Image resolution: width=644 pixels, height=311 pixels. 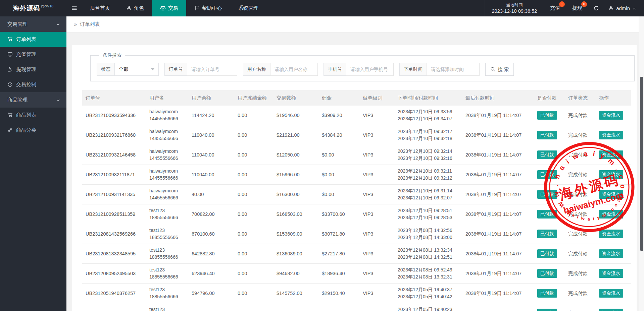 What do you see at coordinates (339, 214) in the screenshot?
I see `cell-commission: $33700.60` at bounding box center [339, 214].